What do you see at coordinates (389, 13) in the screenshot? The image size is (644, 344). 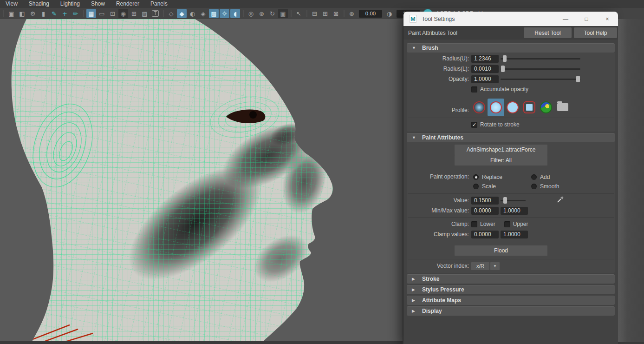 I see `gamma-icon: ◑` at bounding box center [389, 13].